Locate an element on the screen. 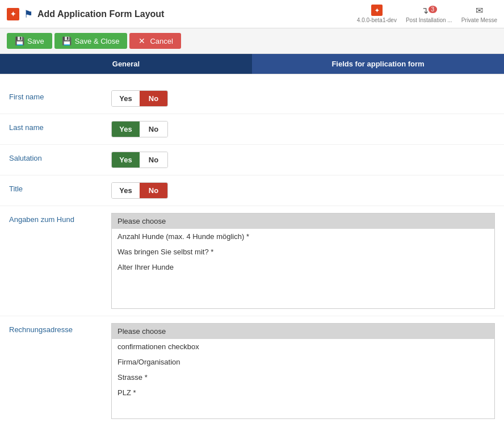 This screenshot has height=423, width=504. salutation-toggle: Yes No is located at coordinates (140, 160).